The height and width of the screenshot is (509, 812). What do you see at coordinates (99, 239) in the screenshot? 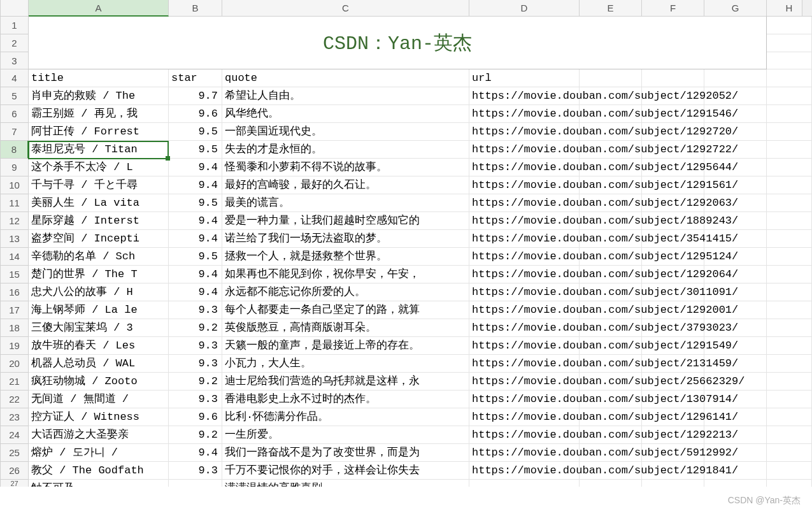
I see `cell-title: 盗梦空间 / Incepti` at bounding box center [99, 239].